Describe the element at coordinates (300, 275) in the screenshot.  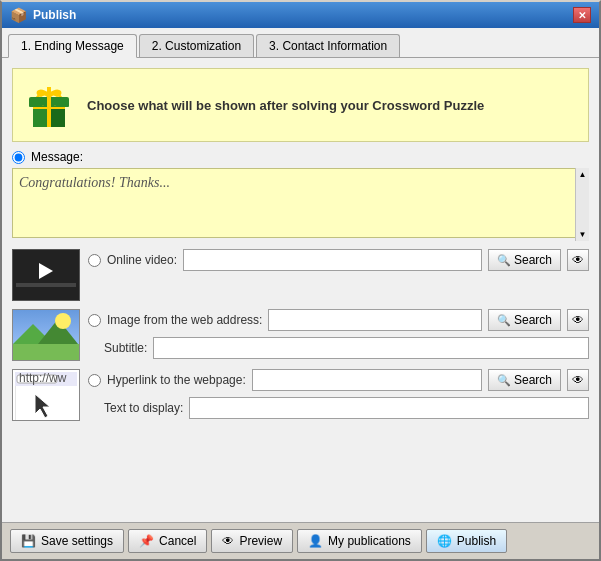
I see `online-video-section: Online video: 🔍 Search 👁` at that location.